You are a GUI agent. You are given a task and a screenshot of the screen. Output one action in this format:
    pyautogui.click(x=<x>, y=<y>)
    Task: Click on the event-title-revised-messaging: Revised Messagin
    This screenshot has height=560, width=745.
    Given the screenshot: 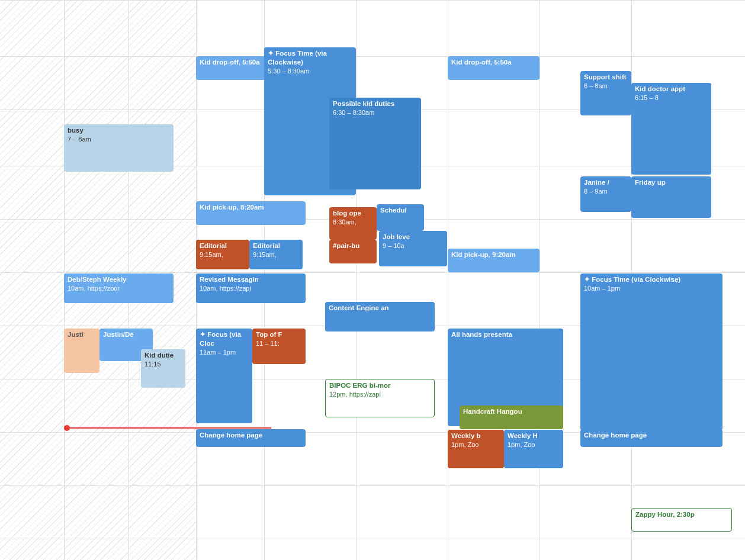 What is the action you would take?
    pyautogui.click(x=251, y=279)
    